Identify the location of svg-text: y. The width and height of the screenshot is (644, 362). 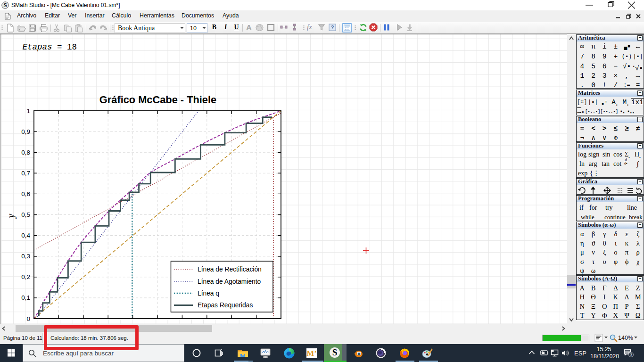
(11, 216).